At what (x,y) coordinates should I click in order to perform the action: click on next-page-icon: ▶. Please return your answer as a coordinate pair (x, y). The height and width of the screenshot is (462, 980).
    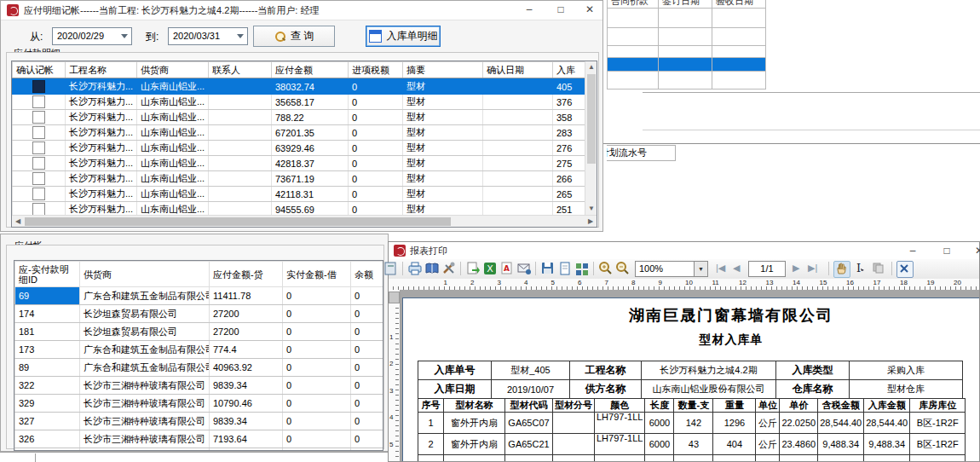
    Looking at the image, I should click on (796, 268).